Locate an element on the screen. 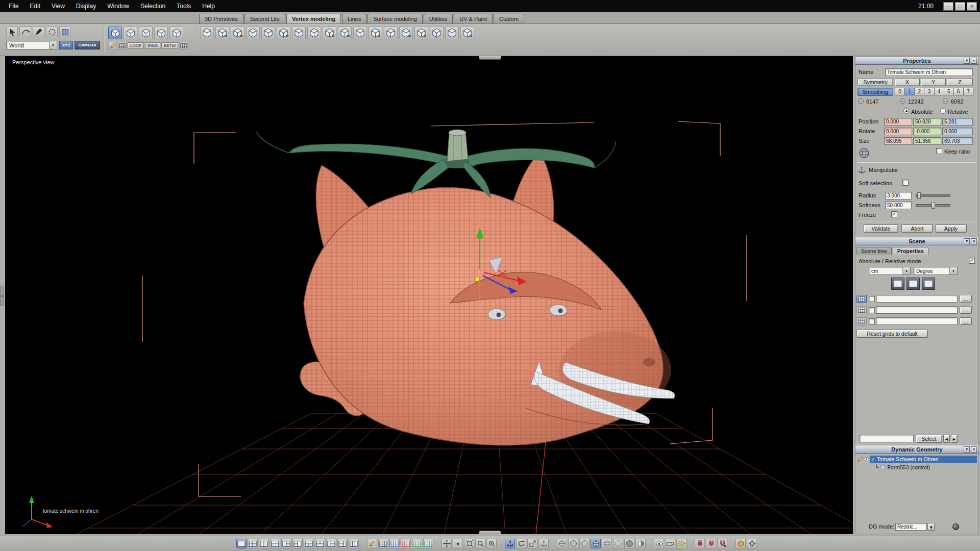 Image resolution: width=980 pixels, height=551 pixels. dg-mode-selector: Restric... is located at coordinates (911, 527).